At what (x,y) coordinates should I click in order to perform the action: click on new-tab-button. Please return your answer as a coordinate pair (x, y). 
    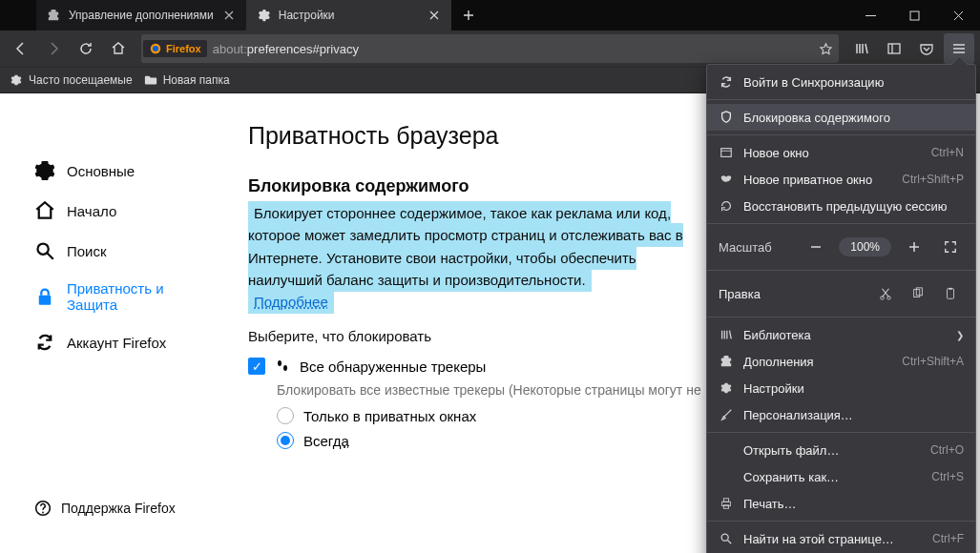
    Looking at the image, I should click on (469, 15).